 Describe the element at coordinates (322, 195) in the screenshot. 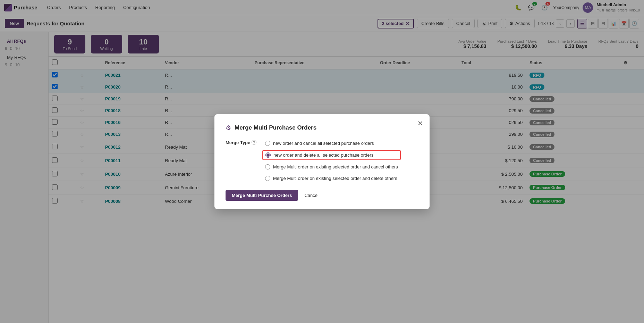

I see `modal-footer: Merge Multi Purchse Orders Cancel` at that location.